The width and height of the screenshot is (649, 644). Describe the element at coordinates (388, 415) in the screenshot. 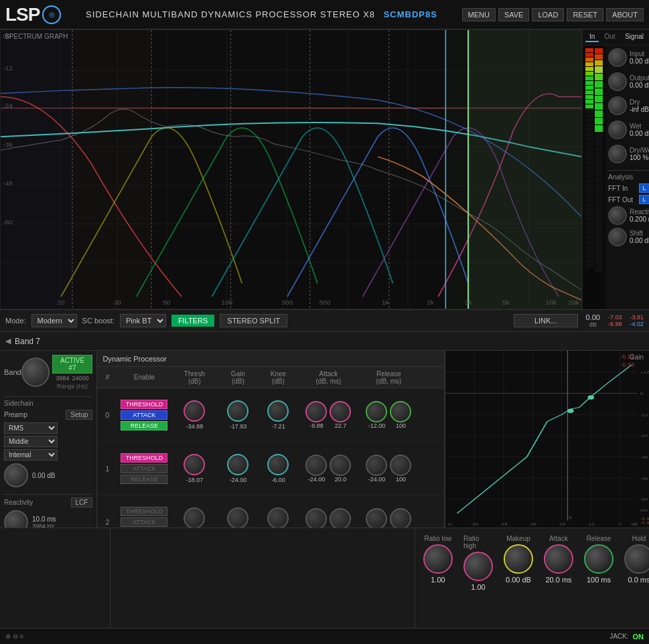

I see `release-cell-0: -12.00 100` at that location.